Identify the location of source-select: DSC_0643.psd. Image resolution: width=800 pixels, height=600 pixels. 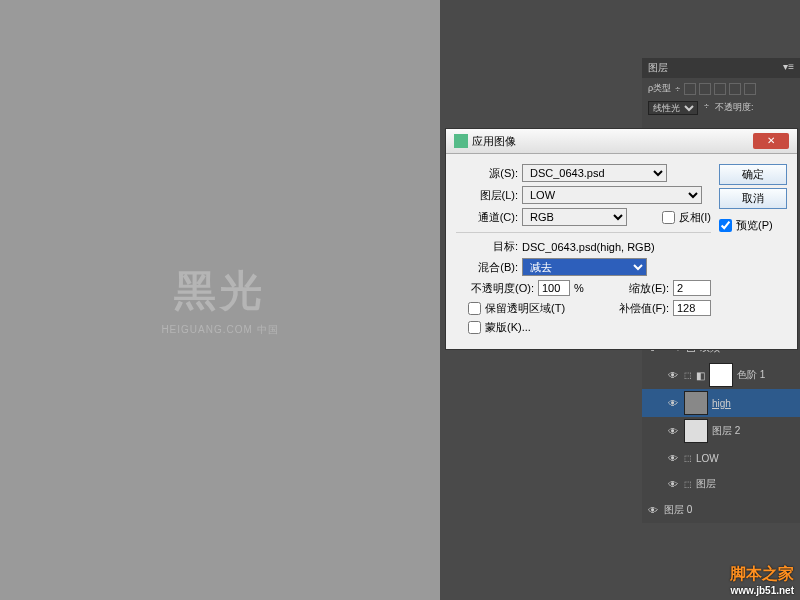
(594, 173).